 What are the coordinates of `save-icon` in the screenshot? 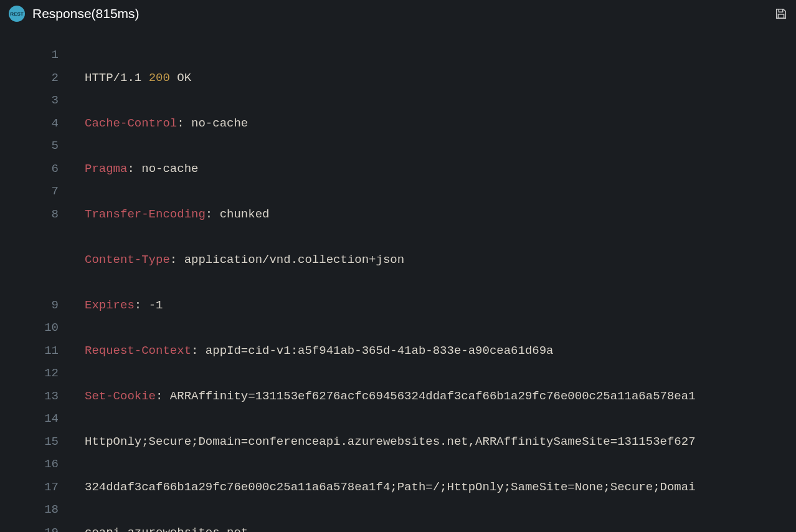 It's located at (781, 14).